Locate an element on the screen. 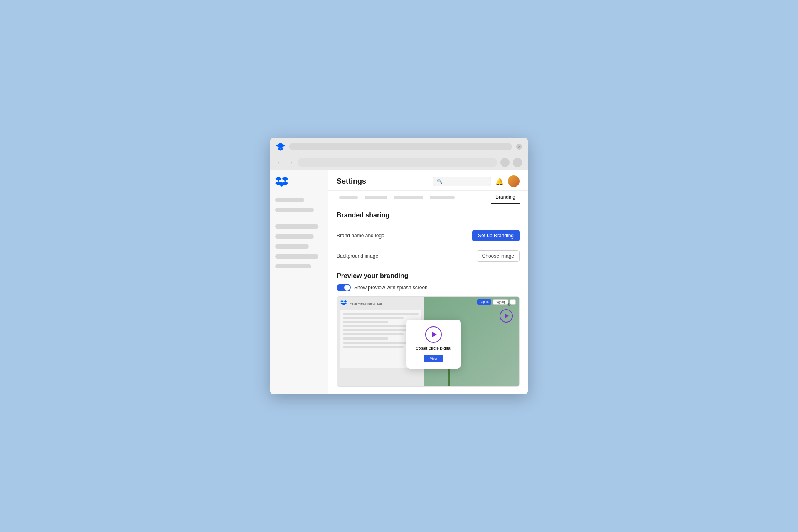 This screenshot has width=798, height=532. preview-brand-icon is located at coordinates (506, 316).